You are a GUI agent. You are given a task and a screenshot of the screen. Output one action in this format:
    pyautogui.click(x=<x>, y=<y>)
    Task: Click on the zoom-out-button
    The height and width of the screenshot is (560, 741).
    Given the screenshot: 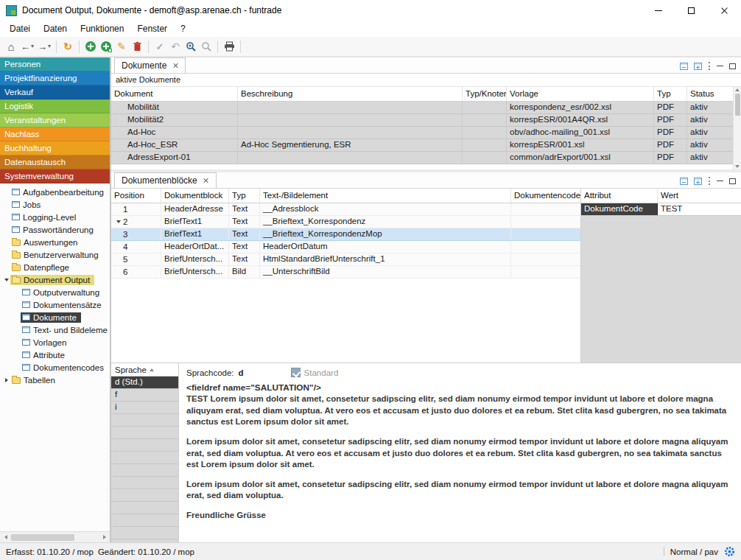 What is the action you would take?
    pyautogui.click(x=206, y=46)
    